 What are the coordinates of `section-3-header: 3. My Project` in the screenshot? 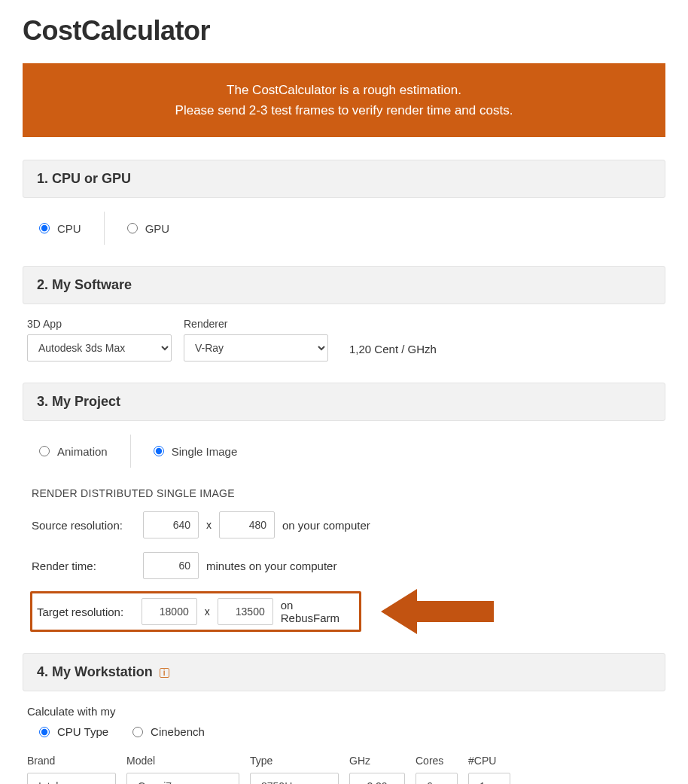 It's located at (344, 402).